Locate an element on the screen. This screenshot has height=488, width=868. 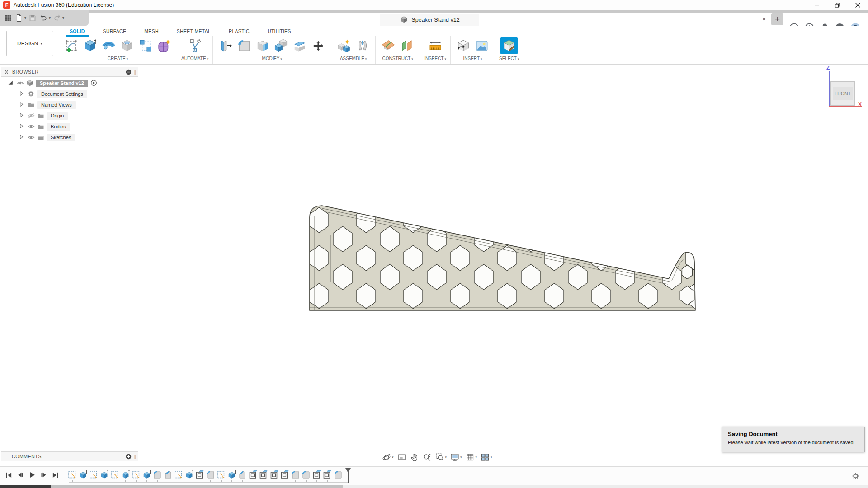
create-sketch-icon is located at coordinates (71, 46).